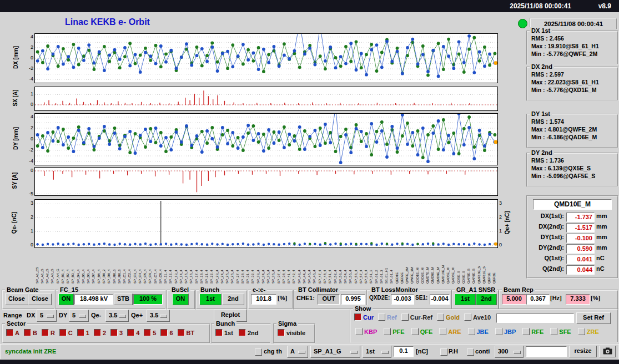 The image size is (619, 364). Describe the element at coordinates (533, 332) in the screenshot. I see `show-rfe: RFE` at that location.